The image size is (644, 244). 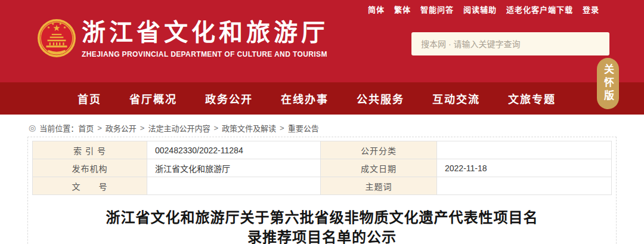 What do you see at coordinates (480, 10) in the screenshot?
I see `topbar-link-reading-aid: 阅读辅助` at bounding box center [480, 10].